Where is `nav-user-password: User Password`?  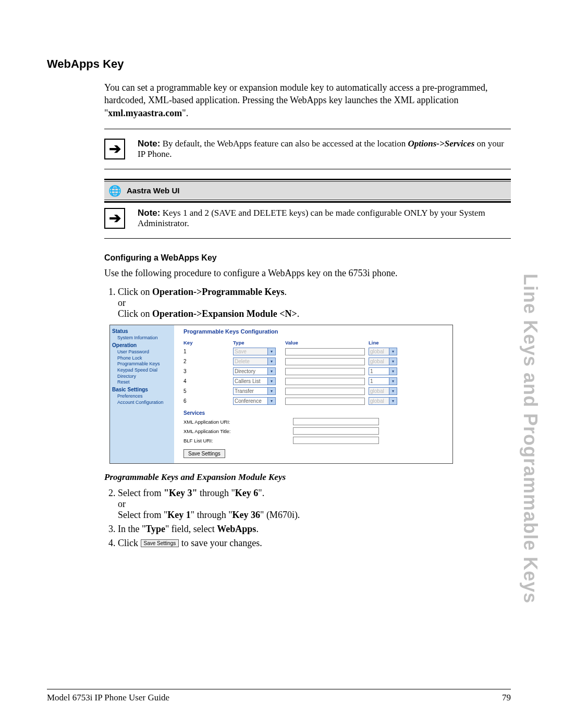 nav-user-password: User Password is located at coordinates (145, 352).